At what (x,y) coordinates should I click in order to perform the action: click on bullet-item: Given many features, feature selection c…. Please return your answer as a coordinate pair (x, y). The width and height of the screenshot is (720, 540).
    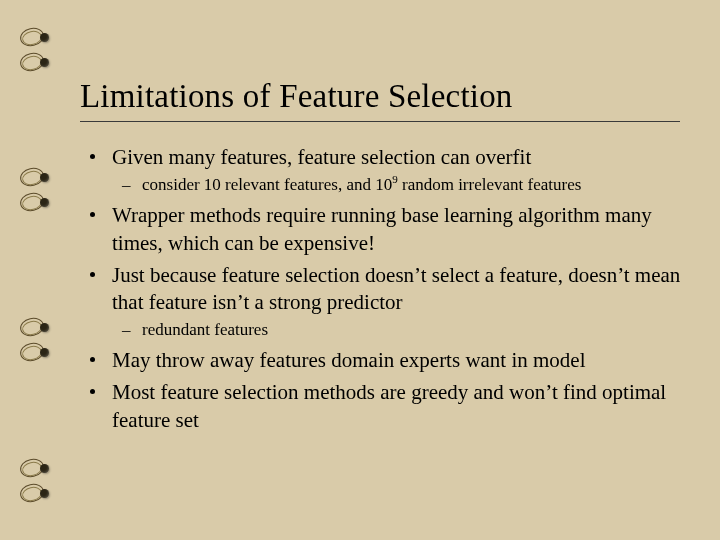
    Looking at the image, I should click on (385, 170).